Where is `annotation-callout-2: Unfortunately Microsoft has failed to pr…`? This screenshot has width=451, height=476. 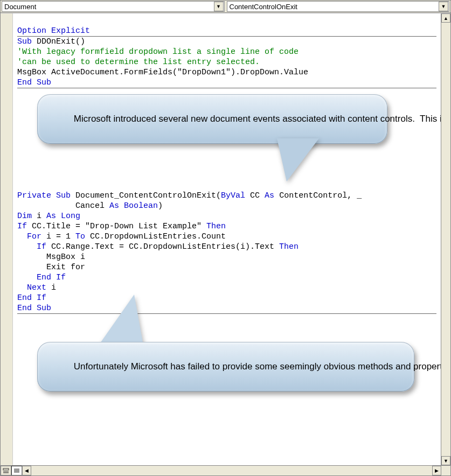 annotation-callout-2: Unfortunately Microsoft has failed to pr… is located at coordinates (226, 367).